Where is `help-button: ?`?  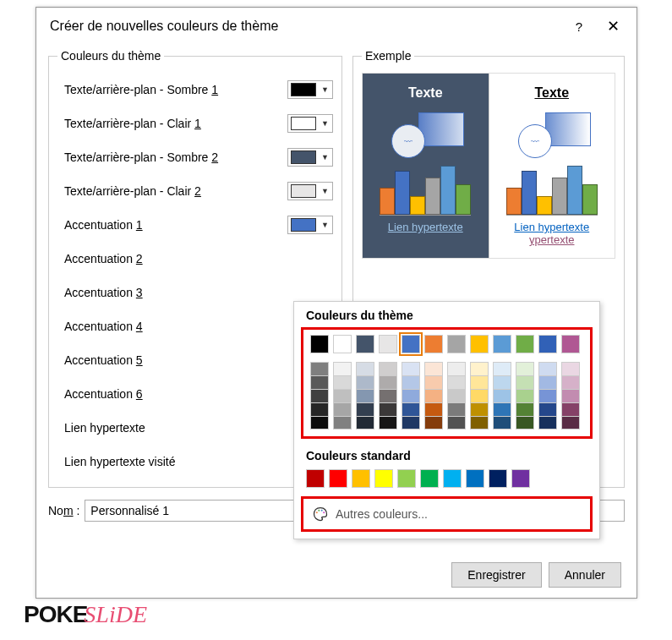 help-button: ? is located at coordinates (579, 27).